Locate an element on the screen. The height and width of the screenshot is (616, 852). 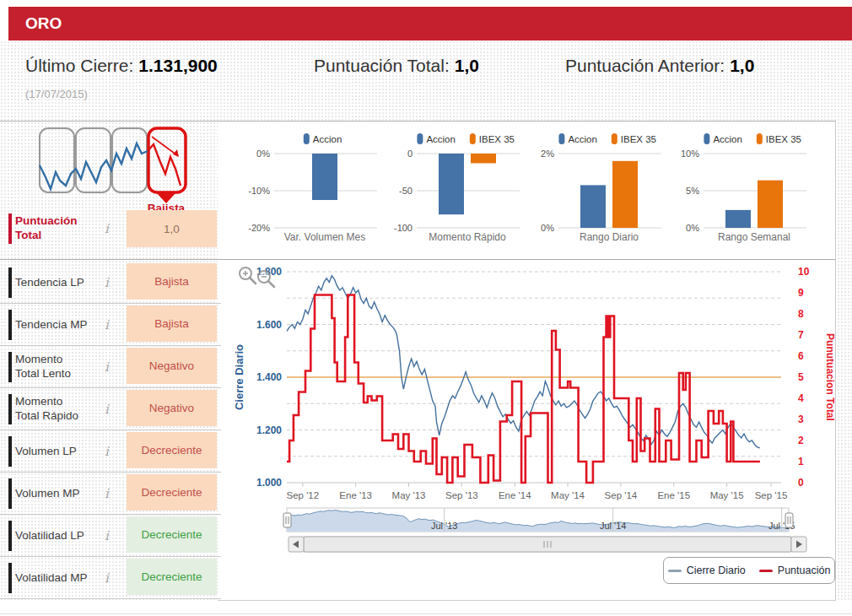
total-score-value: 1,0 is located at coordinates (467, 66).